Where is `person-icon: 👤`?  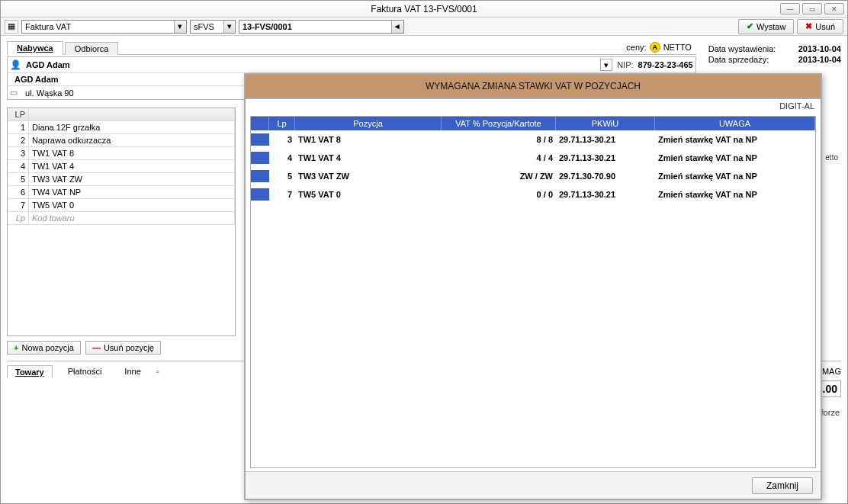 person-icon: 👤 is located at coordinates (15, 65).